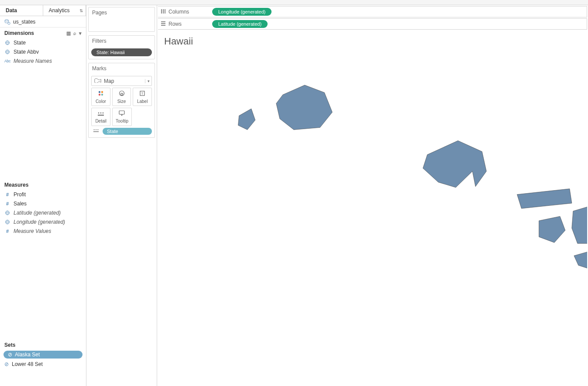  Describe the element at coordinates (175, 24) in the screenshot. I see `rows-label: Rows` at that location.